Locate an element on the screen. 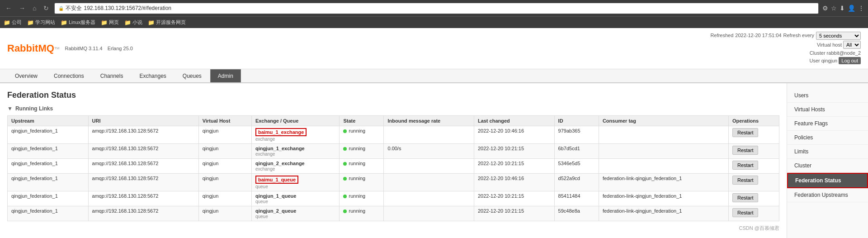 The image size is (868, 238). sidebar-item-cluster: Cluster is located at coordinates (827, 166).